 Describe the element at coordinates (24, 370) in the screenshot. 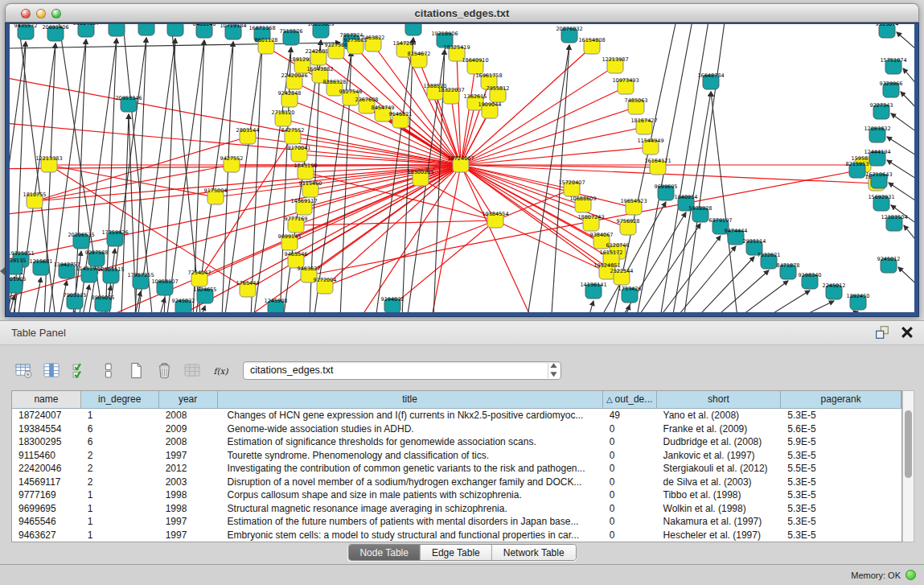

I see `table-settings-icon` at that location.